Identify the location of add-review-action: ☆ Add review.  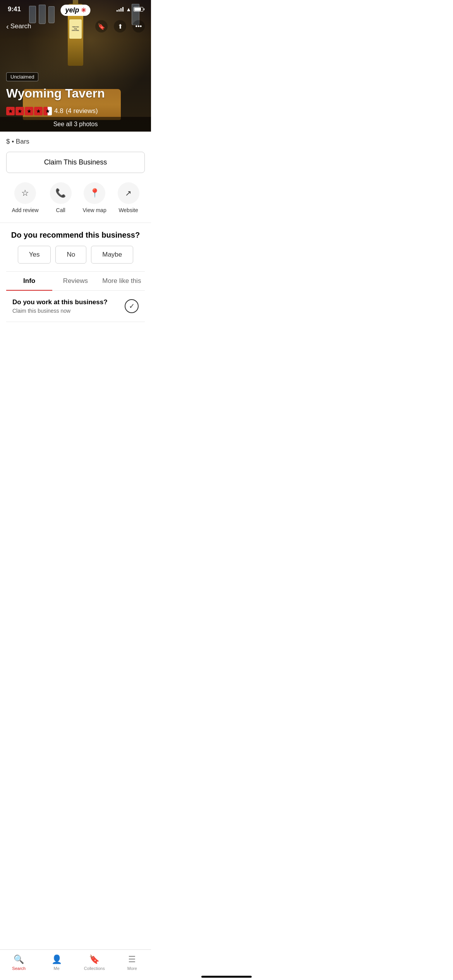
(25, 198).